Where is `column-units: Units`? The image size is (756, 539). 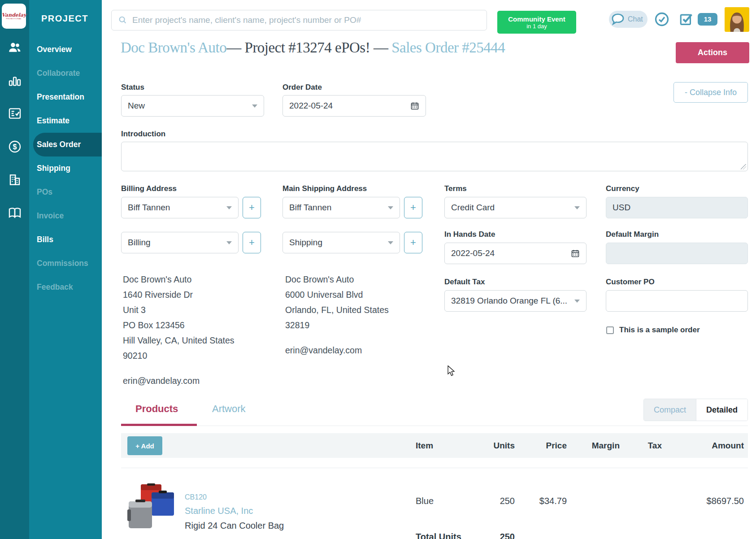 column-units: Units is located at coordinates (504, 446).